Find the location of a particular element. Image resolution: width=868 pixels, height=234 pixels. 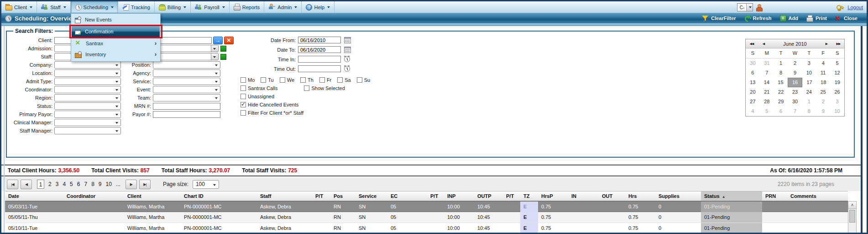

column-header-chart-id: Chart ID is located at coordinates (219, 196).